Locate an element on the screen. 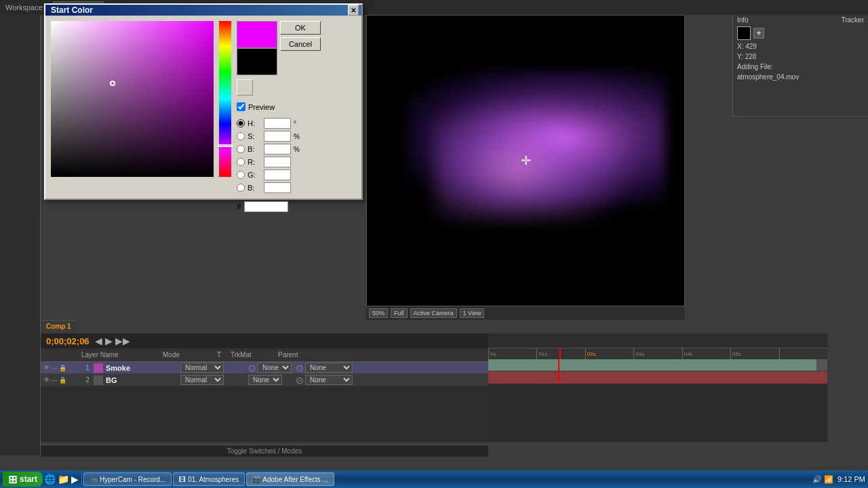 This screenshot has height=488, width=868. close-icon: ✕ is located at coordinates (353, 11).